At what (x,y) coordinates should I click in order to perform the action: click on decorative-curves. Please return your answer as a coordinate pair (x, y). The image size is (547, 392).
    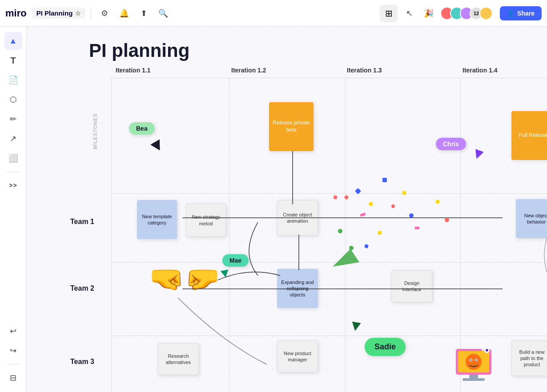
    Looking at the image, I should click on (531, 282).